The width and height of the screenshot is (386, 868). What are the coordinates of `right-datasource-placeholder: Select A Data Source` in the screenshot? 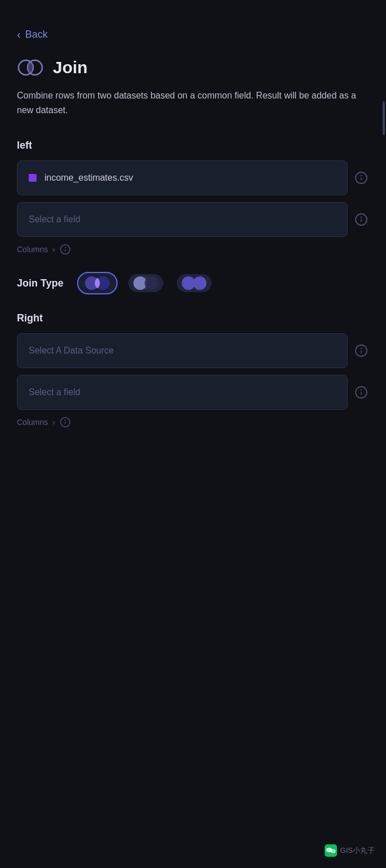 It's located at (71, 351).